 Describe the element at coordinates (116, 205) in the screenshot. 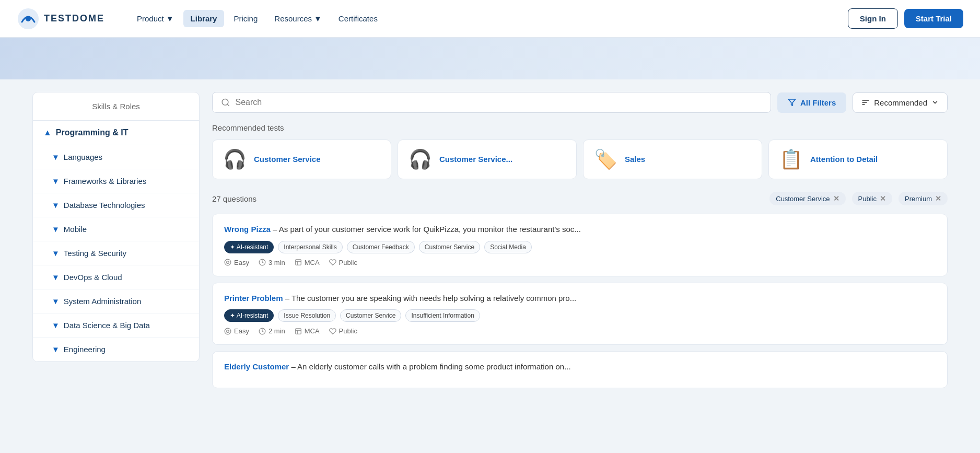

I see `sidebar-item-database: ▼ Database Technologies` at that location.